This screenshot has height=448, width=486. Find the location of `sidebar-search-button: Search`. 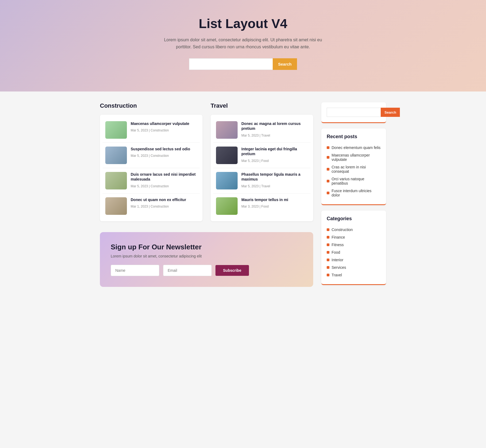

sidebar-search-button: Search is located at coordinates (390, 112).